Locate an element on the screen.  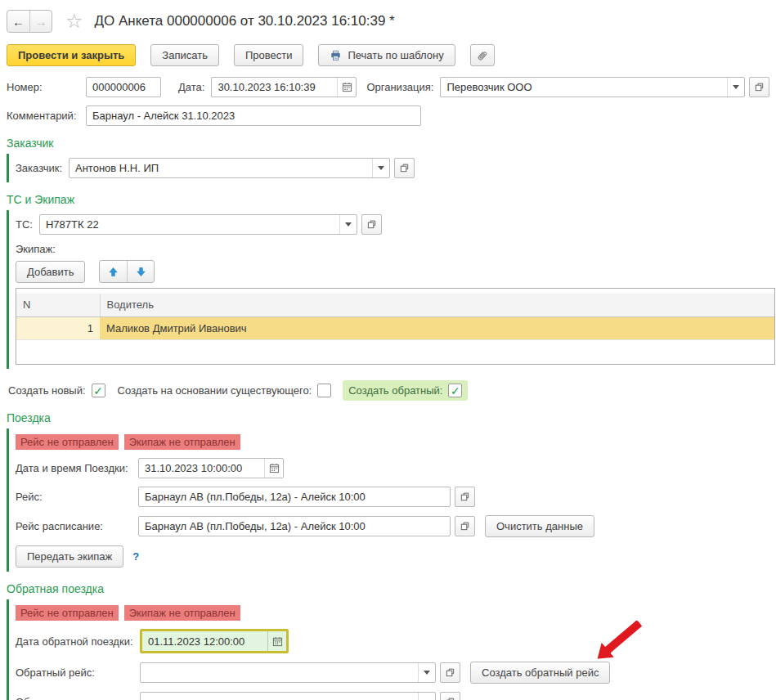
back-button: ← is located at coordinates (18, 21).